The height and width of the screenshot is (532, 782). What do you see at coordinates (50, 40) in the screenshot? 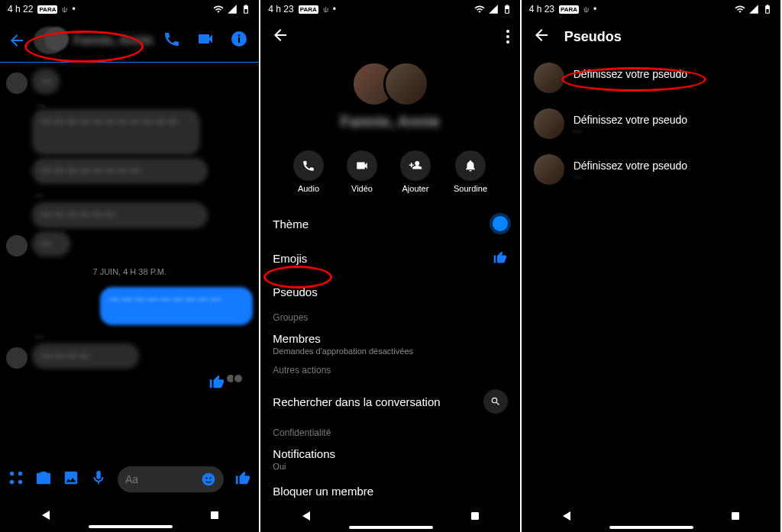
I see `chat-avatar` at bounding box center [50, 40].